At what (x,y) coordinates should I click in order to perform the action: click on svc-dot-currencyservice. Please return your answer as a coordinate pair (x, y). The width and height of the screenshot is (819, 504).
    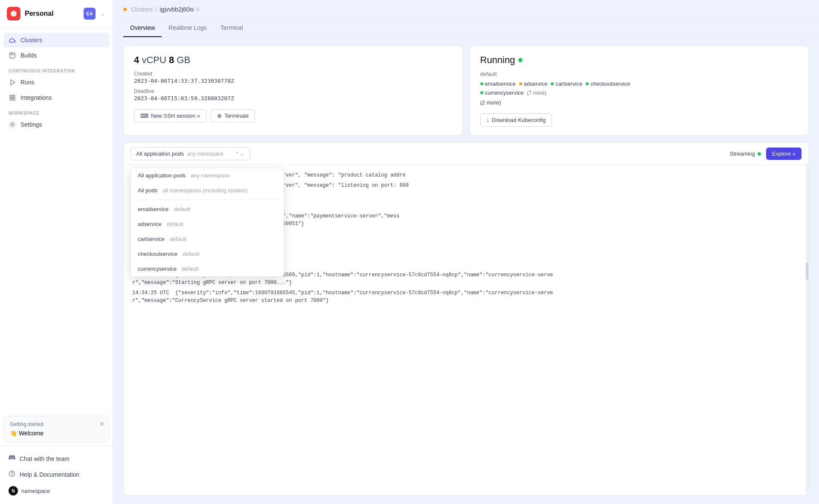
    Looking at the image, I should click on (482, 93).